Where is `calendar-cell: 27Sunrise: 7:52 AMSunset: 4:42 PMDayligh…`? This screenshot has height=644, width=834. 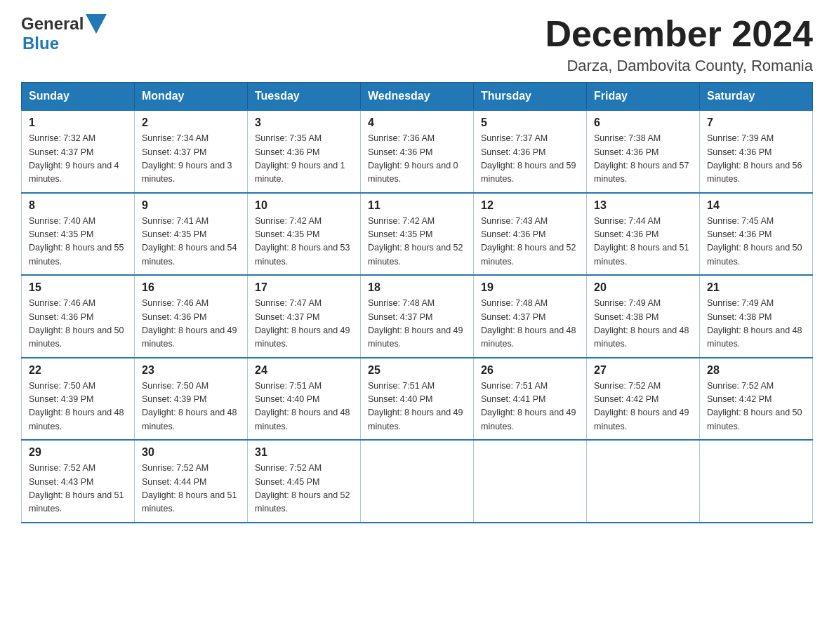
calendar-cell: 27Sunrise: 7:52 AMSunset: 4:42 PMDayligh… is located at coordinates (643, 399).